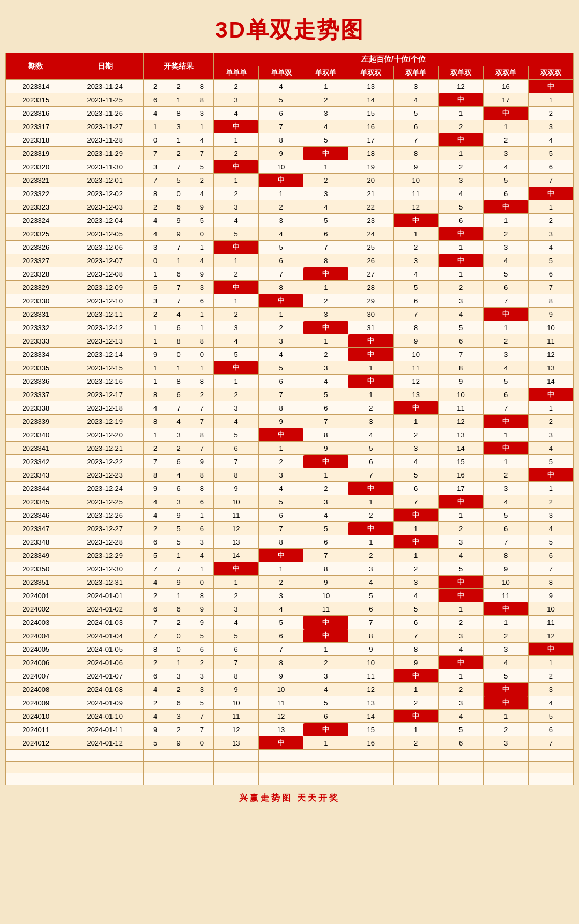  I want to click on cell-period: 2023347, so click(36, 528).